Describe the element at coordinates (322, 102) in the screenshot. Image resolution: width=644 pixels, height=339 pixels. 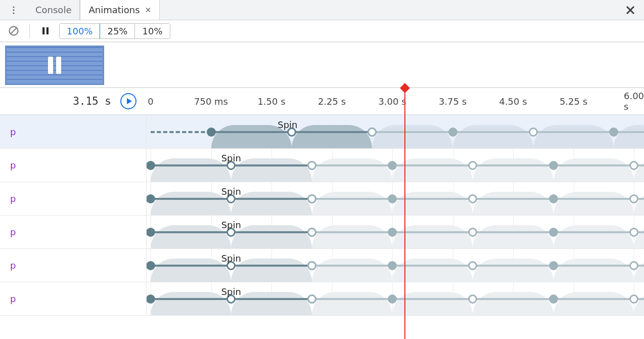
I see `timeline-ruler: 3.15 s 0750 ms1.50 s2.25 s3.00 s3.75 s4.…` at that location.